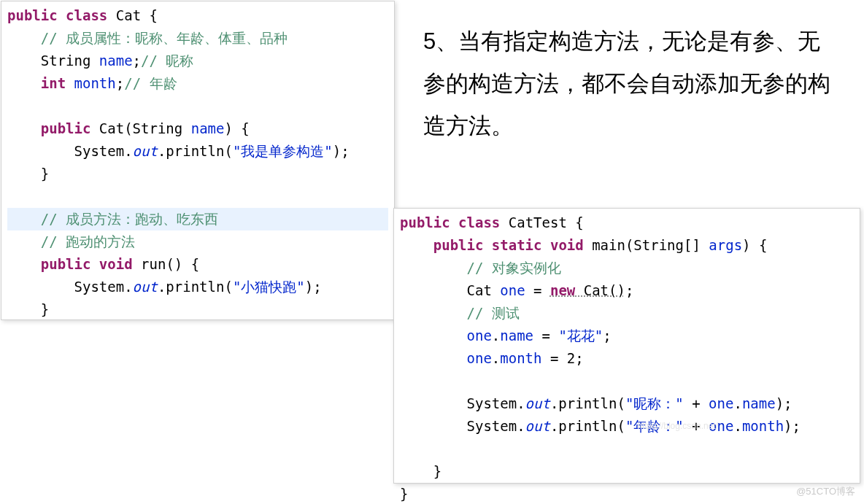 Image resolution: width=864 pixels, height=504 pixels. Describe the element at coordinates (167, 61) in the screenshot. I see `comment-nickname: // 昵称` at that location.